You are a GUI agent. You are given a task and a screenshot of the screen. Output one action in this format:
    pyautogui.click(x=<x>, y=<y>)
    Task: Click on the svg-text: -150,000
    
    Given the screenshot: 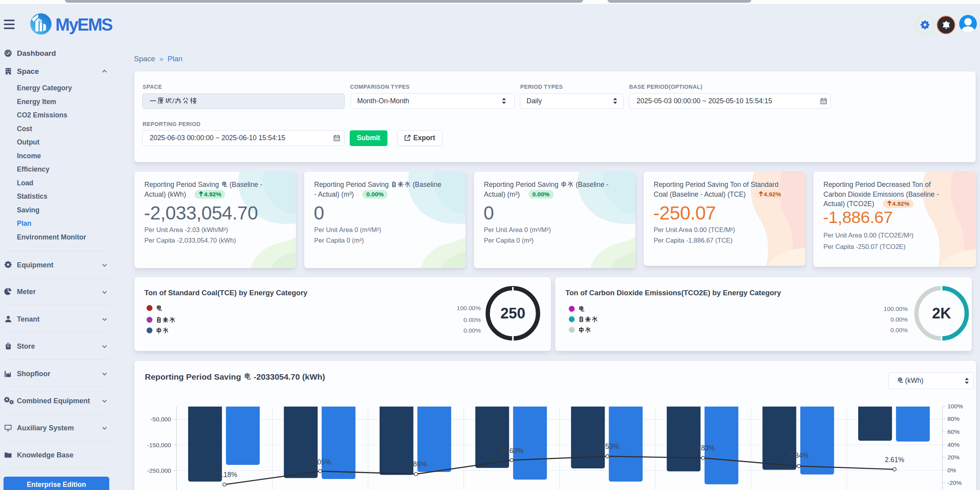 What is the action you would take?
    pyautogui.click(x=159, y=444)
    